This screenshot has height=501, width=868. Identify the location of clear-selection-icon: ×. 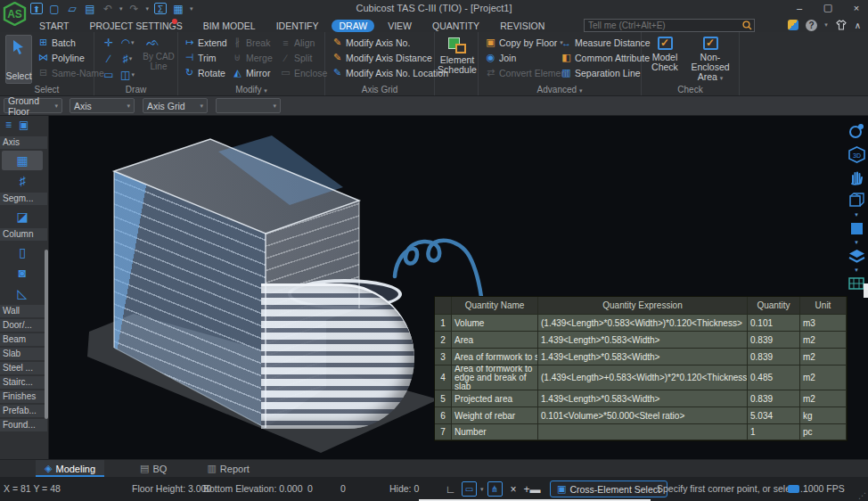
(513, 489).